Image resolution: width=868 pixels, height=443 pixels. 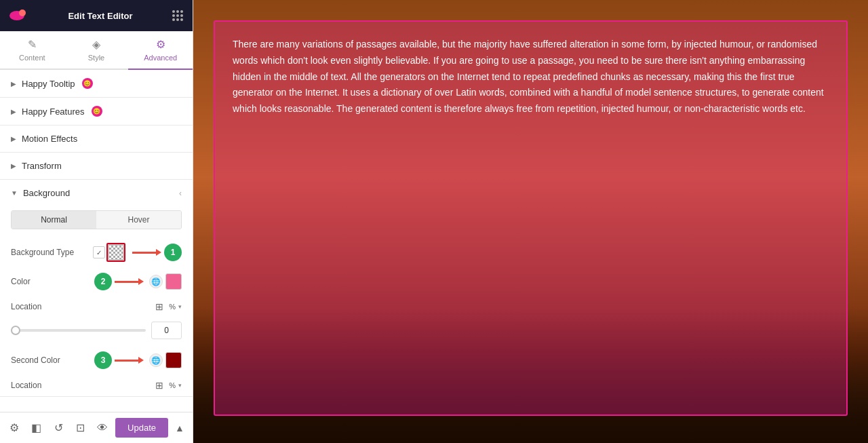 I want to click on background-header-left: ▼ Background, so click(x=41, y=193).